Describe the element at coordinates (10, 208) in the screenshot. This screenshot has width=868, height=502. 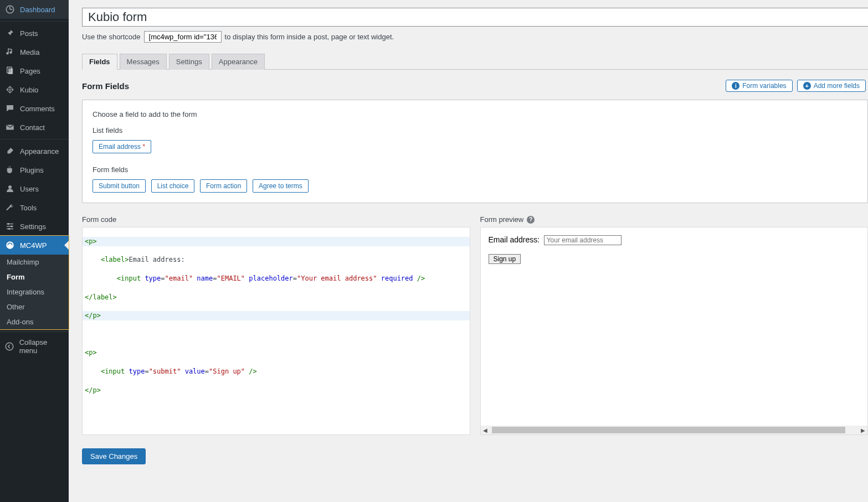
I see `wrench-icon` at that location.